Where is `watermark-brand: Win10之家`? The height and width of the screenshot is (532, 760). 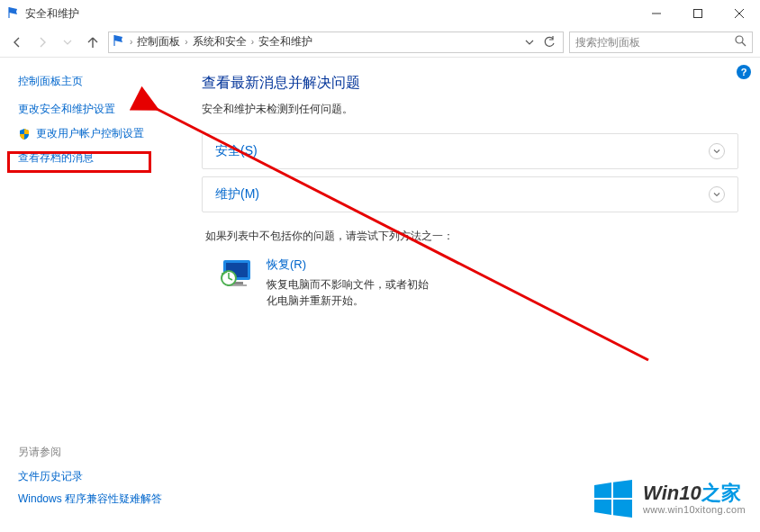 watermark-brand: Win10之家 is located at coordinates (694, 493).